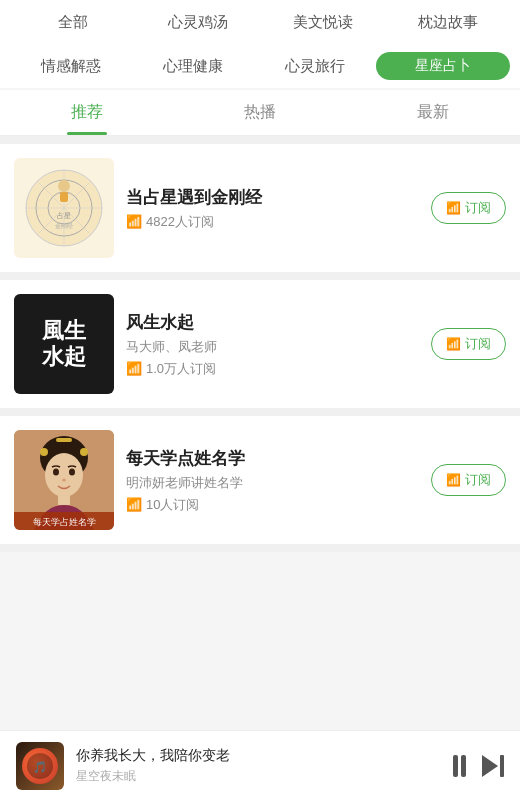 This screenshot has width=520, height=800. I want to click on card-info-2: 风生水起 马大师、凤老师 📶 1.0万人订阅, so click(272, 344).